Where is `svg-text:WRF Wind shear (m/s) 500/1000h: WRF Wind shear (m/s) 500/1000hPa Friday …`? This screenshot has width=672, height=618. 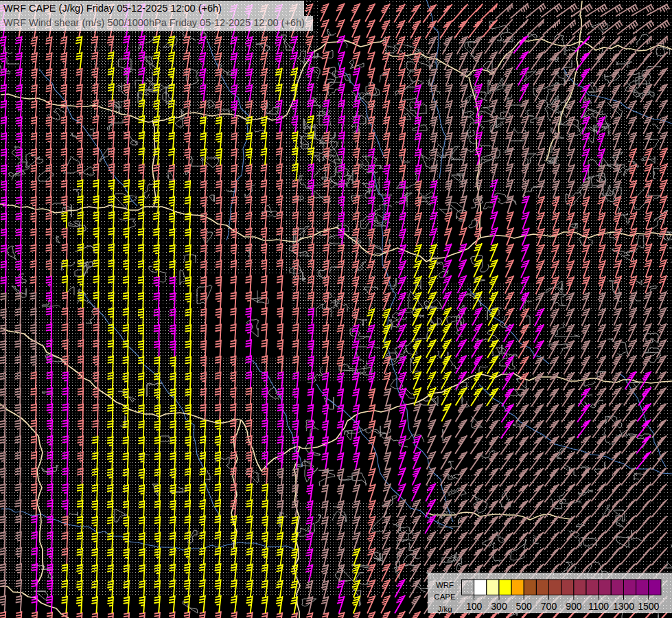 svg-text:WRF Wind shear (m/s) 500/1000h: WRF Wind shear (m/s) 500/1000hPa Friday … is located at coordinates (154, 23).